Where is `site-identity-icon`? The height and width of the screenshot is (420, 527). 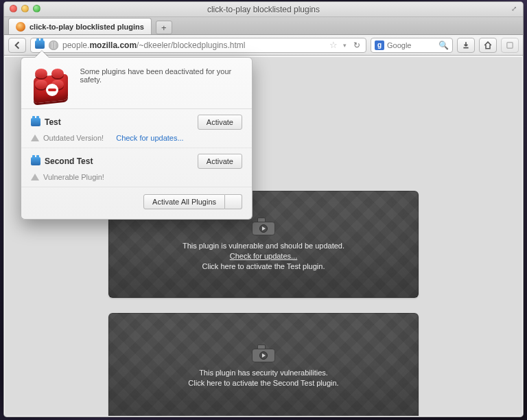 site-identity-icon is located at coordinates (54, 45).